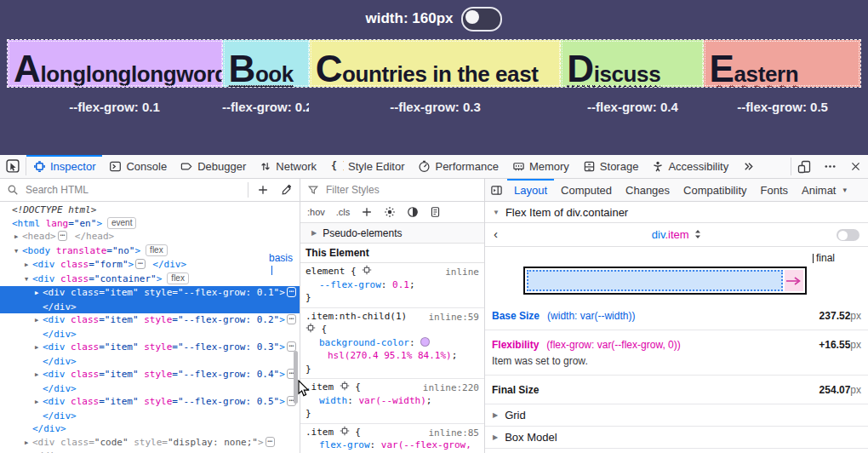  Describe the element at coordinates (288, 167) in the screenshot. I see `tab-network: Network` at that location.